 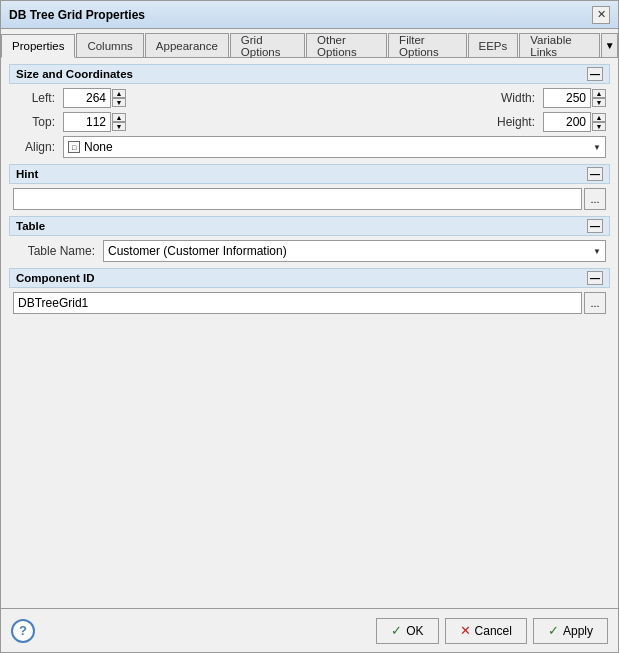 What do you see at coordinates (599, 102) in the screenshot?
I see `width-spinner-down: ▼` at bounding box center [599, 102].